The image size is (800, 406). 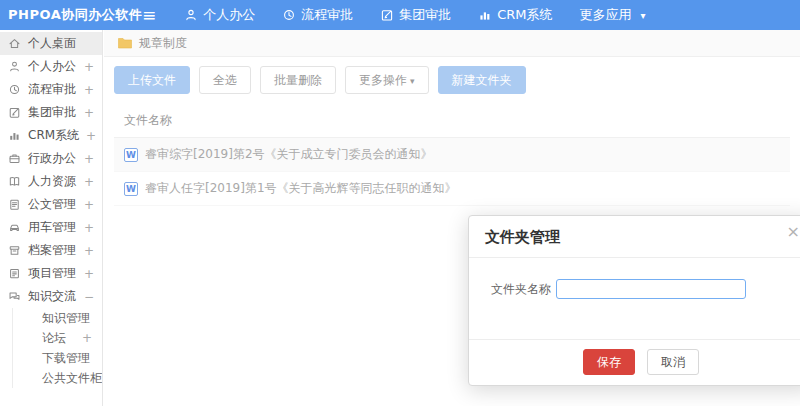 I want to click on sidebar-item-label: 项目管理, so click(x=52, y=274).